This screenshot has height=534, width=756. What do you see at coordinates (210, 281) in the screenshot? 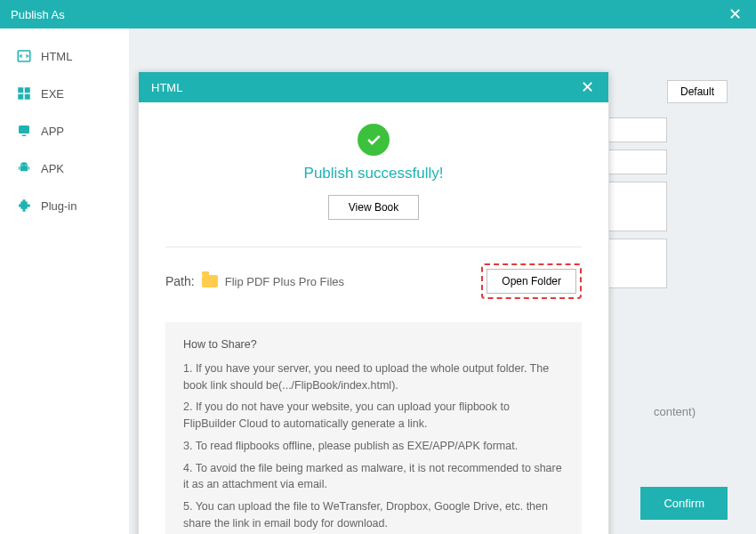
I see `folder-icon` at bounding box center [210, 281].